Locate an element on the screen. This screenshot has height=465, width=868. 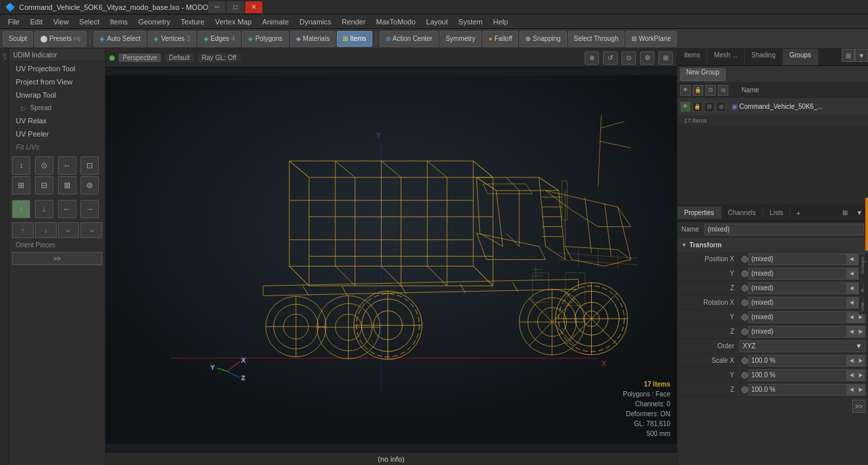
tool-btn-9: ↑ is located at coordinates (21, 209).